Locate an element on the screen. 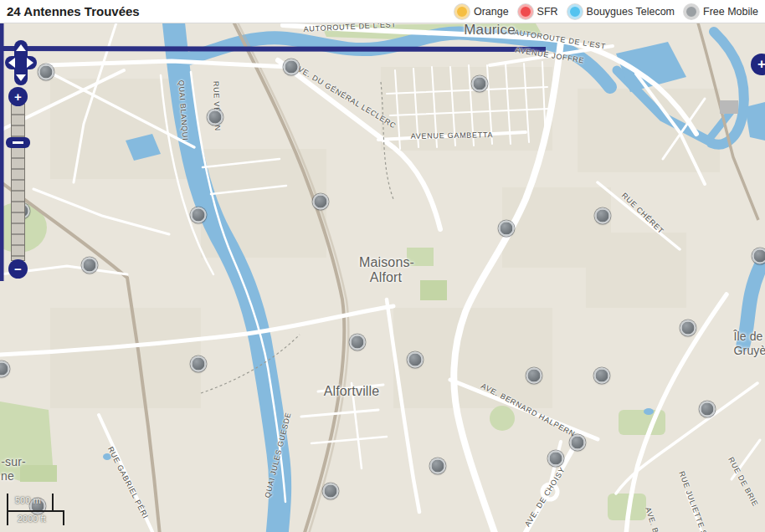 This screenshot has width=765, height=532. legend-label: Bouygues Telecom is located at coordinates (631, 12).